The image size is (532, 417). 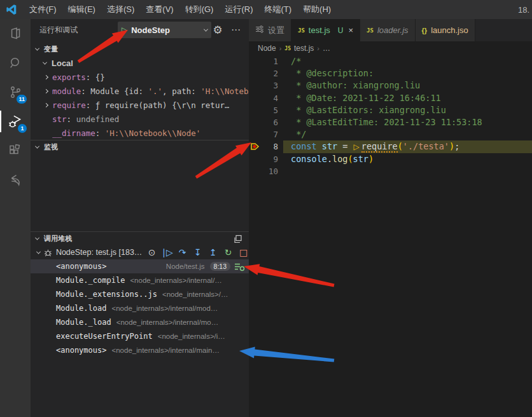 I want to click on open-view-icon, so click(x=238, y=239).